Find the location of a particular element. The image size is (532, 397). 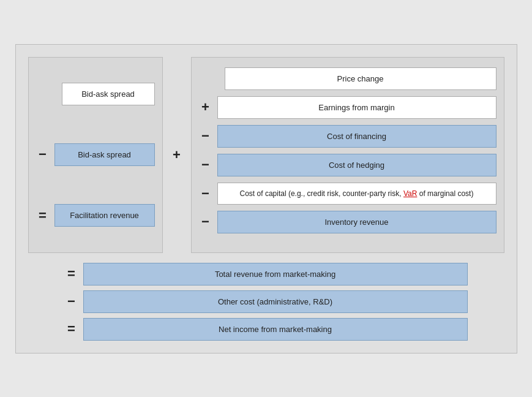

inventory-revenue-box: Inventory revenue is located at coordinates (357, 222).